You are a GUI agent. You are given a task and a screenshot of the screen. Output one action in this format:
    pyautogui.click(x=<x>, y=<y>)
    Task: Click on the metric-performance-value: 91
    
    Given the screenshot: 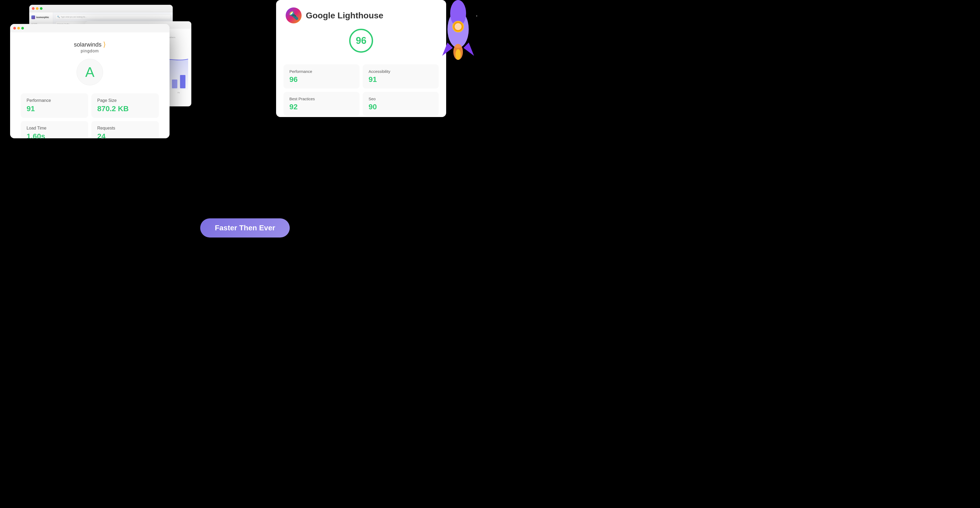 What is the action you would take?
    pyautogui.click(x=55, y=109)
    